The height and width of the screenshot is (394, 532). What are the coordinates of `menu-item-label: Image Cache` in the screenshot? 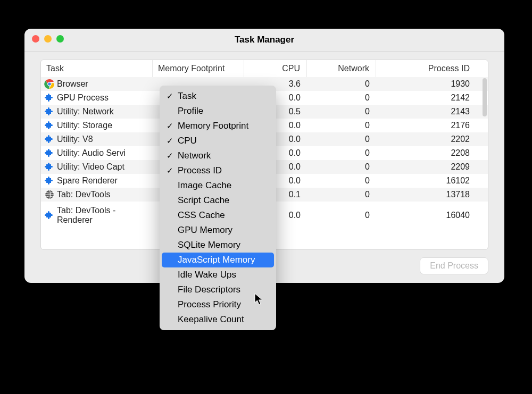 It's located at (204, 186).